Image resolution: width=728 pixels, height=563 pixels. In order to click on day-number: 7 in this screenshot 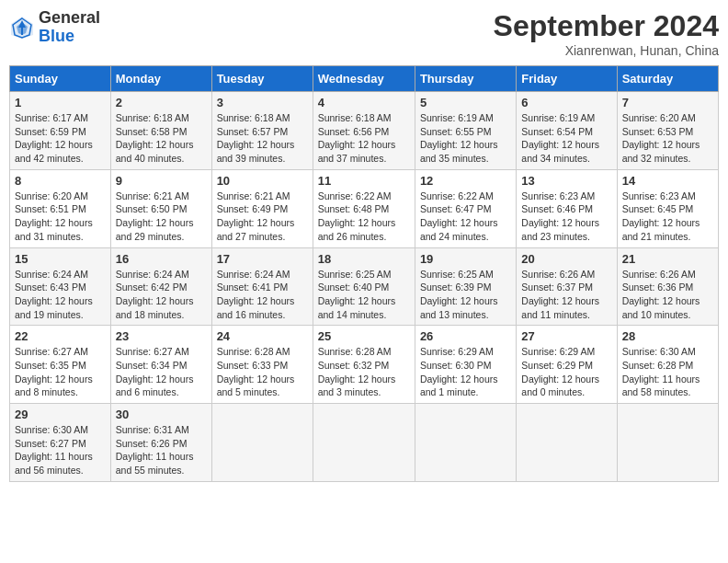, I will do `click(667, 103)`.